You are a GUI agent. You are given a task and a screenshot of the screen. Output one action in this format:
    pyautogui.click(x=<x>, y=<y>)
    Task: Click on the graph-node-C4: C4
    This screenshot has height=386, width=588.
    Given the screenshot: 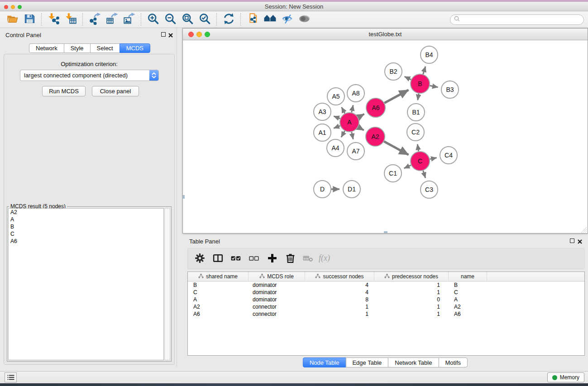 What is the action you would take?
    pyautogui.click(x=449, y=155)
    